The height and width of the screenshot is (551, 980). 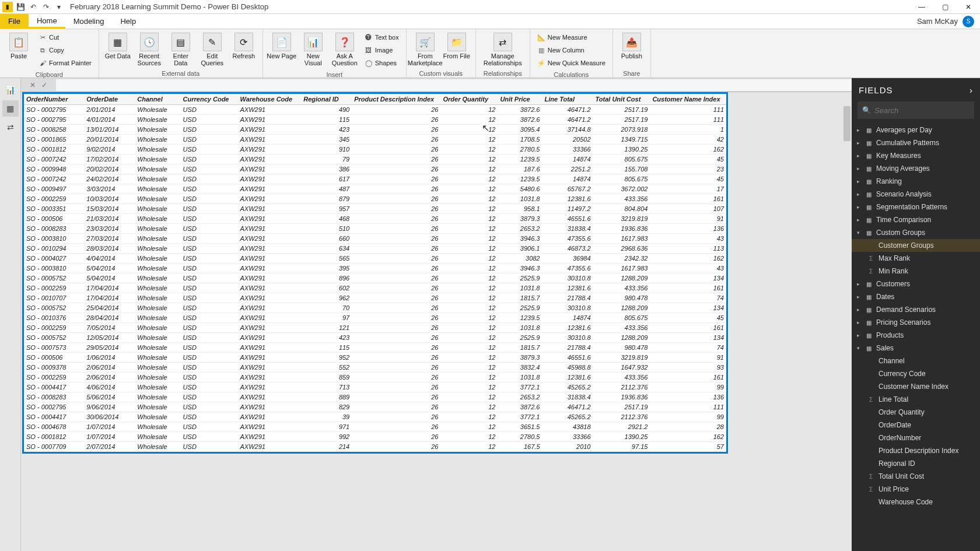 What do you see at coordinates (971, 90) in the screenshot?
I see `chevron-right-icon: ›` at bounding box center [971, 90].